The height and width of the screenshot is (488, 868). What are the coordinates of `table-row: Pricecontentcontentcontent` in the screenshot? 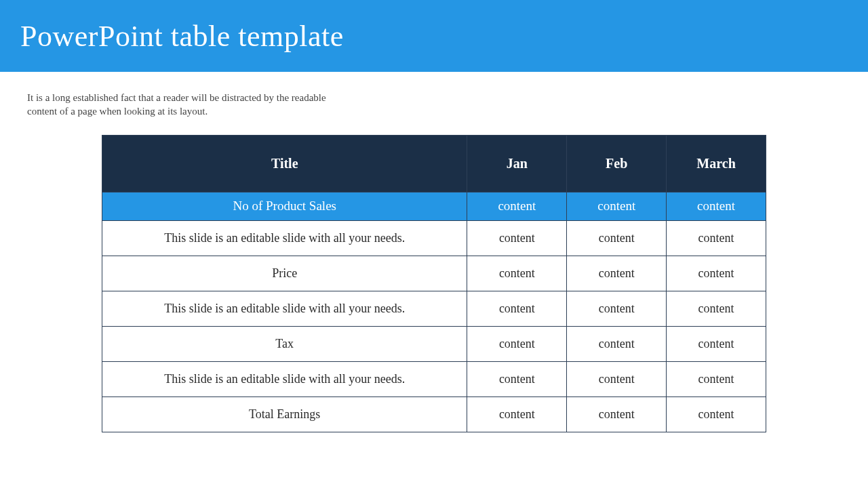 It's located at (434, 273).